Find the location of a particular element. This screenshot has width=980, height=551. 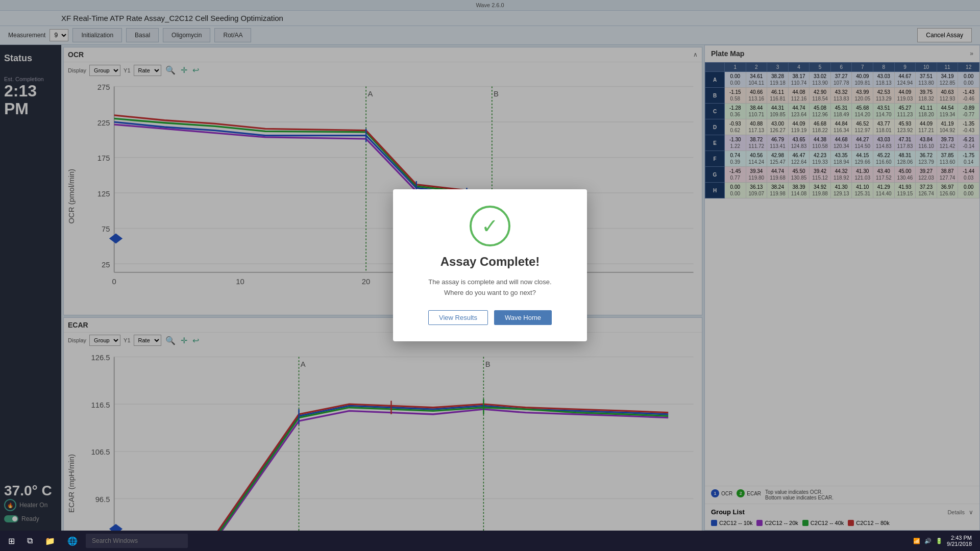

taskbar-left: ⊞ ⧉ 📁 🌐 is located at coordinates (96, 541).